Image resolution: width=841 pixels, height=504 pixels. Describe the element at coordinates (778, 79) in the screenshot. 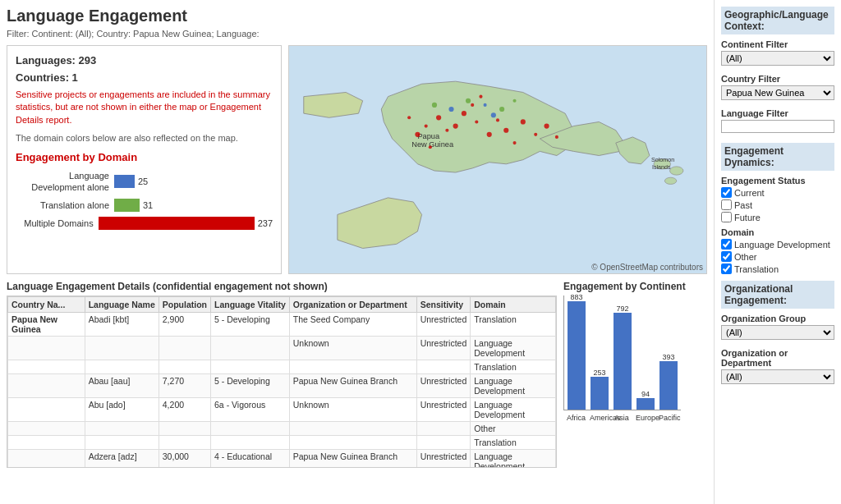

I see `country-filter-label: Country Filter` at that location.